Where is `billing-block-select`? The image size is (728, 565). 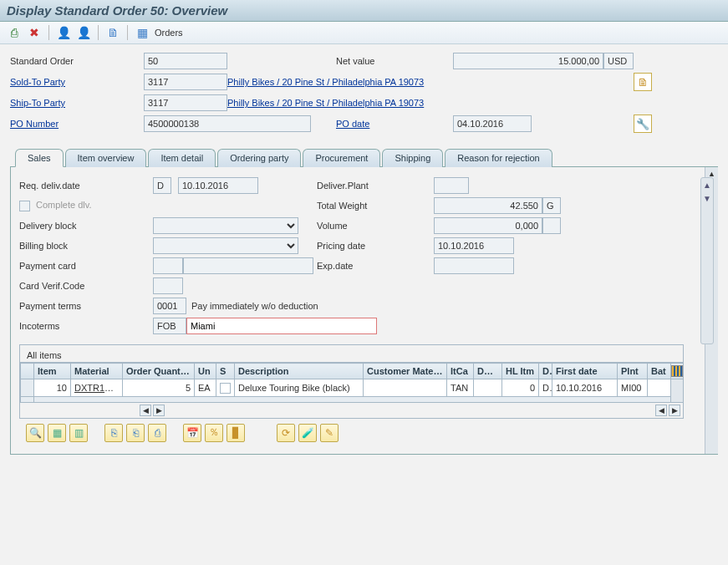 billing-block-select is located at coordinates (226, 246).